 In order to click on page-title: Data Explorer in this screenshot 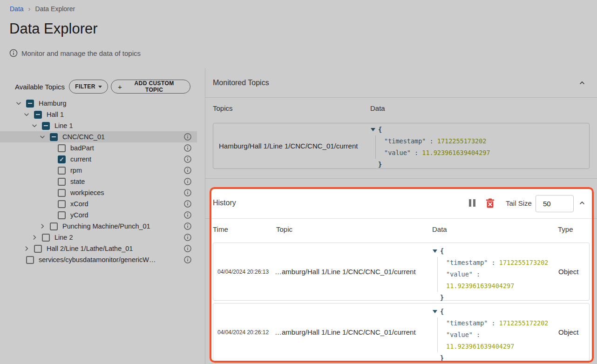, I will do `click(54, 29)`.